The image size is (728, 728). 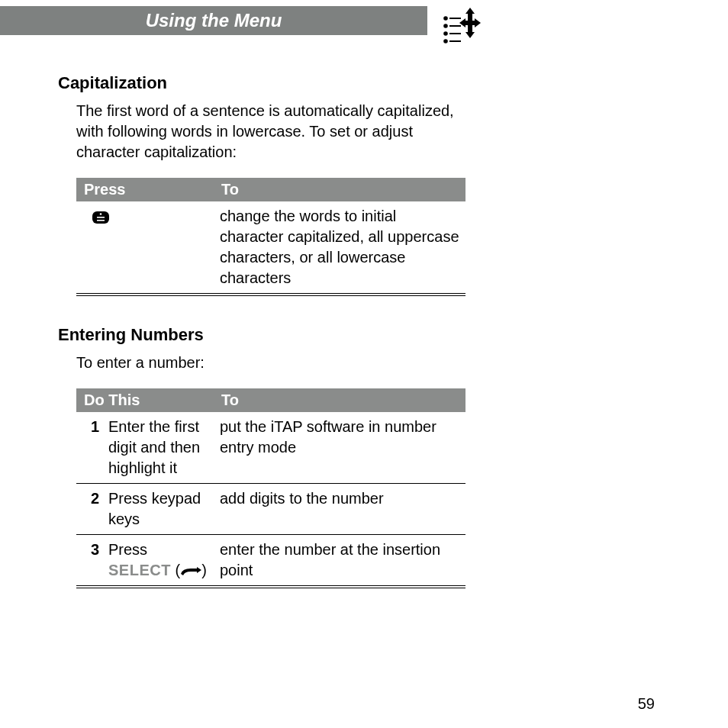 I want to click on header-title: Using the Menu, so click(x=214, y=21).